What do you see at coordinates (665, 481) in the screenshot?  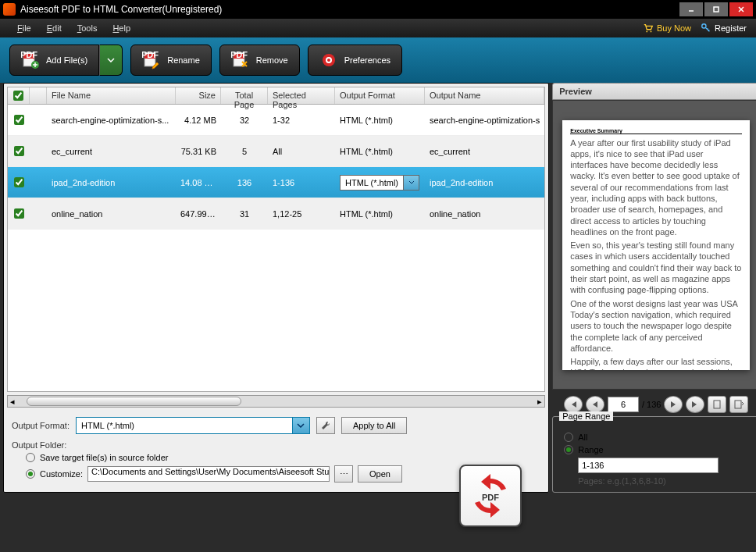 I see `range-hint: Pages: e.g.(1,3,6,8-10)` at bounding box center [665, 481].